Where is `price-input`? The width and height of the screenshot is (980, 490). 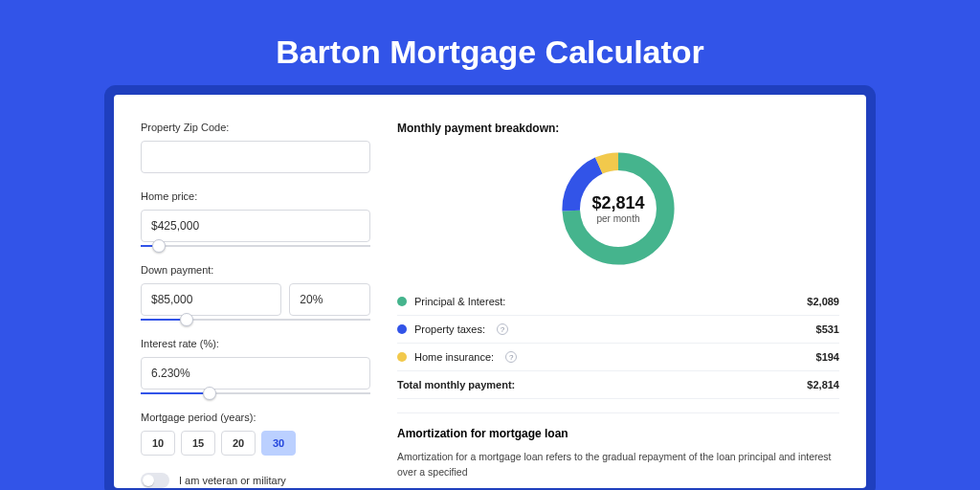
price-input is located at coordinates (256, 226).